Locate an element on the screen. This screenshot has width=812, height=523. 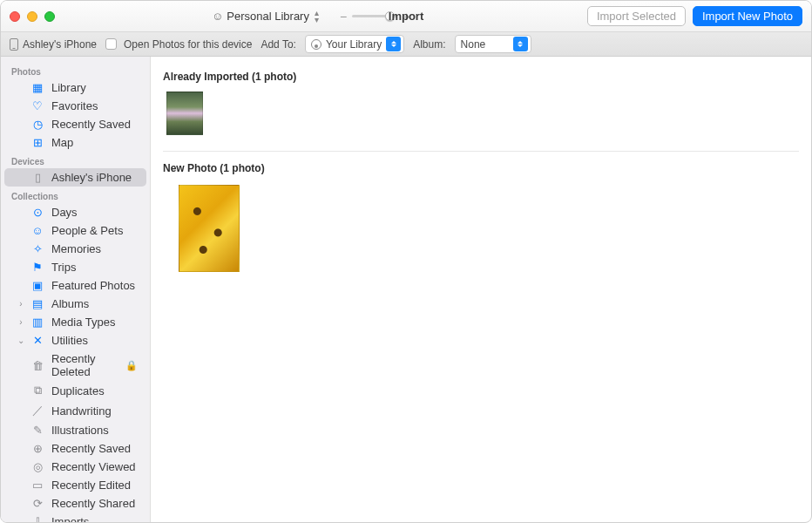
clock-icon: ◷ is located at coordinates (37, 124).